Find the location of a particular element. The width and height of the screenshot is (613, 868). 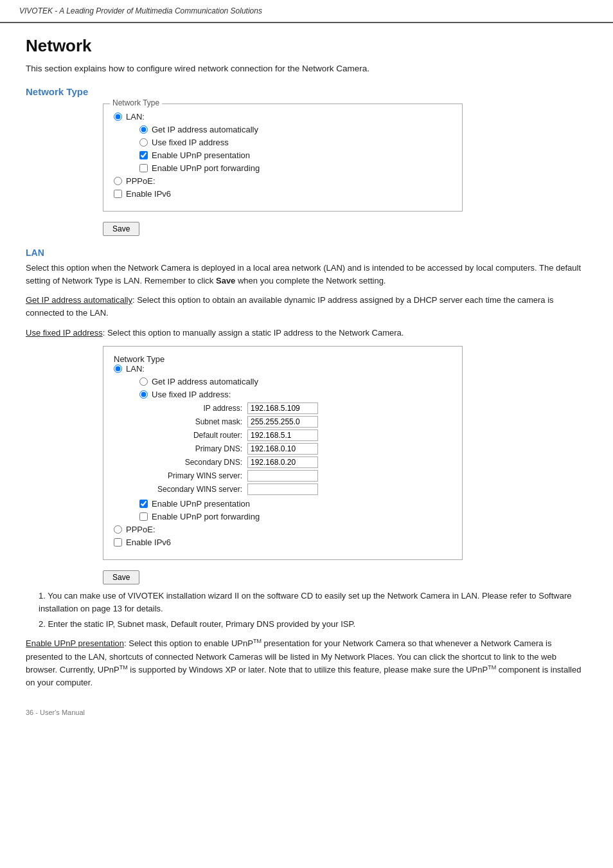

ip-address-row: IP address: is located at coordinates (302, 408).